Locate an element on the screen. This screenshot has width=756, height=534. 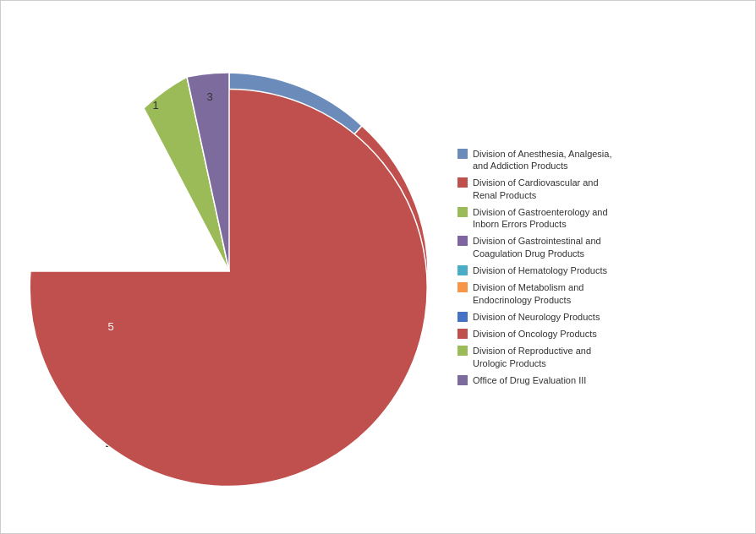
legend-text-metabolism: Division of Metabolism andEndocrinology … is located at coordinates (528, 294).